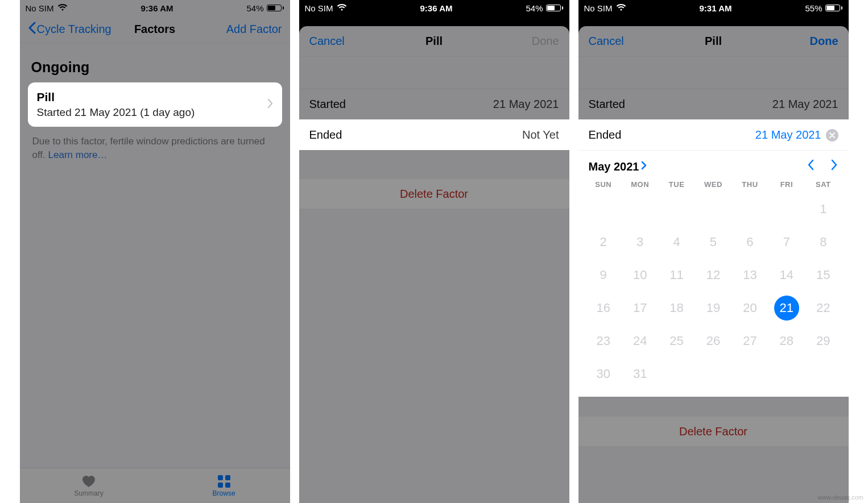  I want to click on calendar-day: 19, so click(713, 308).